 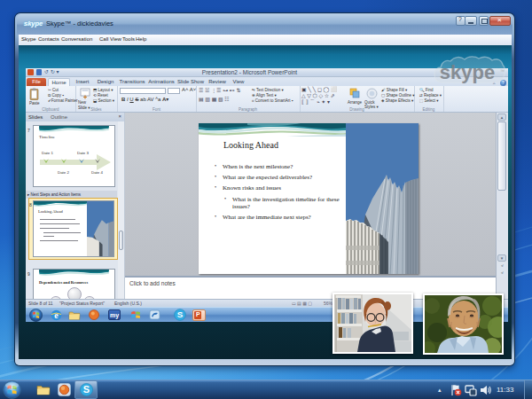 I want to click on svg-text: ™, so click(x=502, y=71).